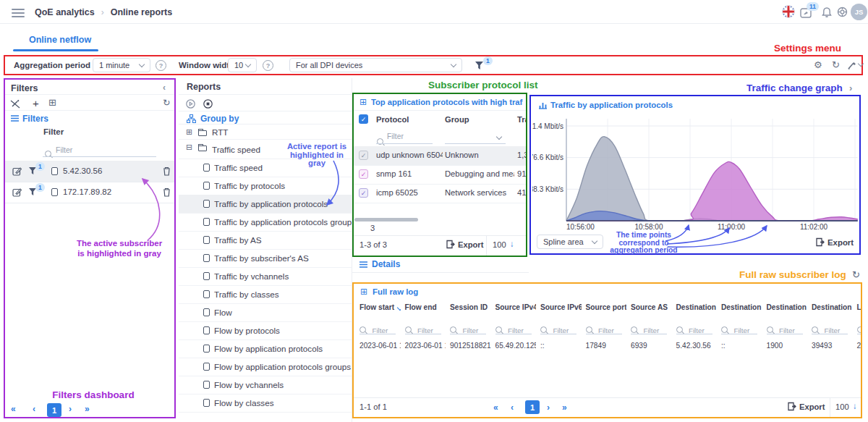  I want to click on page-size-arrow-icon: ↓, so click(855, 406).